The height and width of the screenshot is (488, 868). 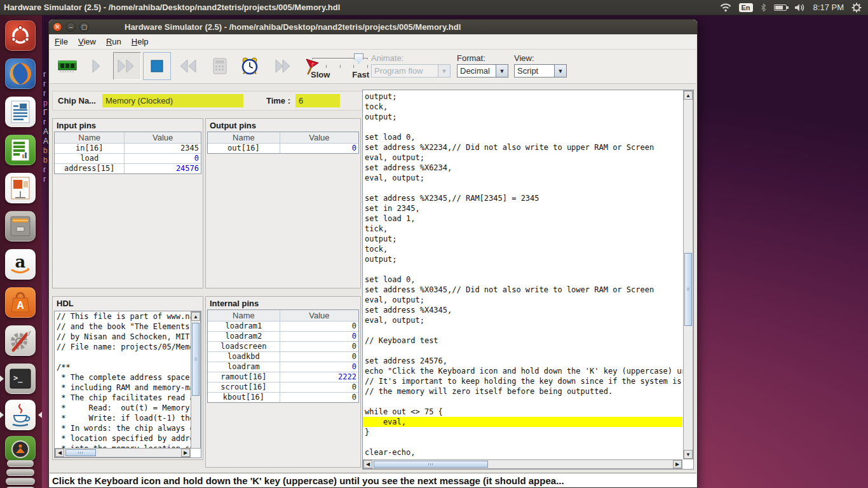 What do you see at coordinates (20, 36) in the screenshot?
I see `ubuntu-dash-button` at bounding box center [20, 36].